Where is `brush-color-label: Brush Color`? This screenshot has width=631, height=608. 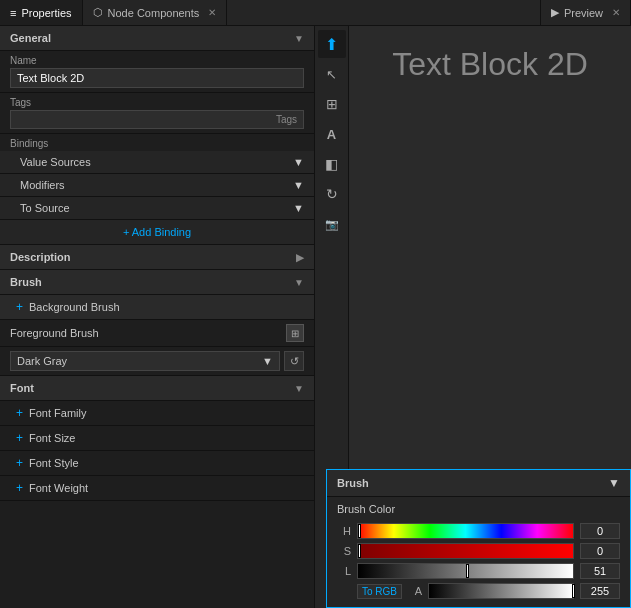 brush-color-label: Brush Color is located at coordinates (478, 508).